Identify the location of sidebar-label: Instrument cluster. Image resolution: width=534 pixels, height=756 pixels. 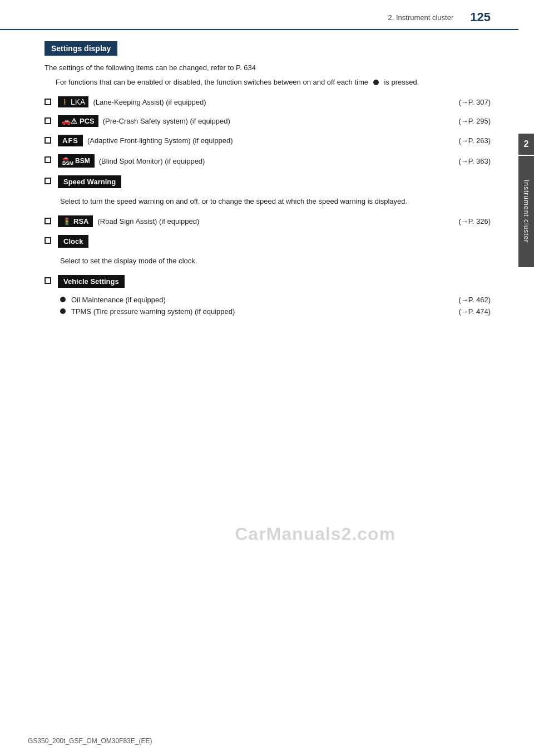
(526, 212).